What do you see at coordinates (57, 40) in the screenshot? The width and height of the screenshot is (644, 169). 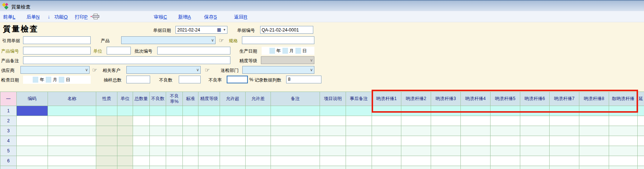 I see `ref-doc-field` at bounding box center [57, 40].